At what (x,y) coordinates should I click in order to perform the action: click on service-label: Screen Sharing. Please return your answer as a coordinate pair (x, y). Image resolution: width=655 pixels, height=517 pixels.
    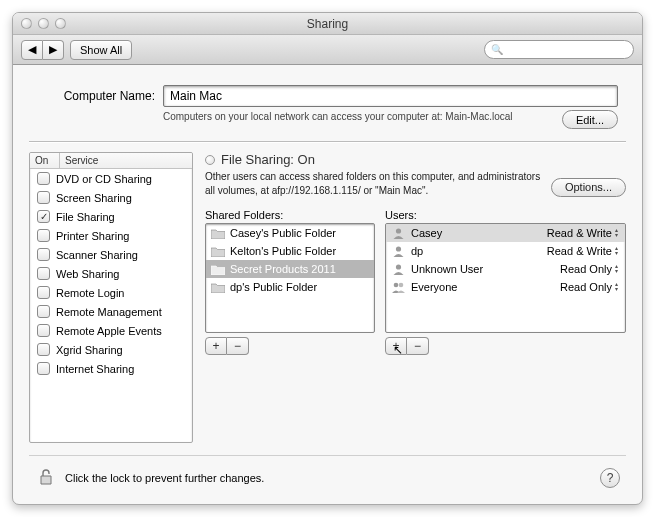
    Looking at the image, I should click on (94, 198).